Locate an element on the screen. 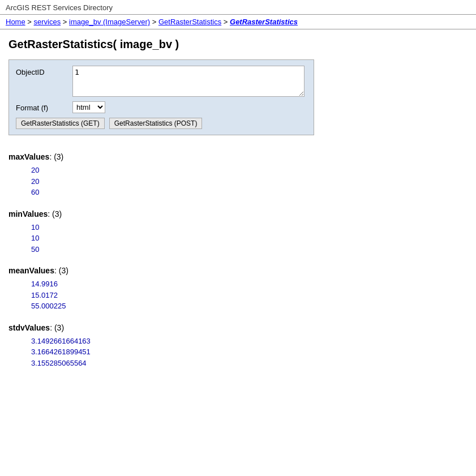 Image resolution: width=476 pixels, height=476 pixels. mean-values-label-text: meanValues is located at coordinates (32, 271).